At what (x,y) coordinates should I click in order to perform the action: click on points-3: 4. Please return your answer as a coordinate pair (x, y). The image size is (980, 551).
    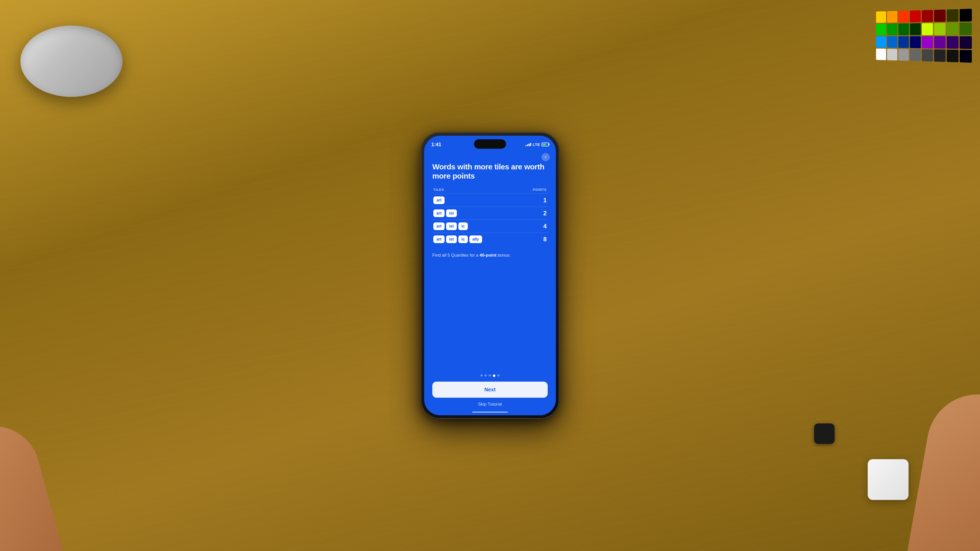
    Looking at the image, I should click on (543, 226).